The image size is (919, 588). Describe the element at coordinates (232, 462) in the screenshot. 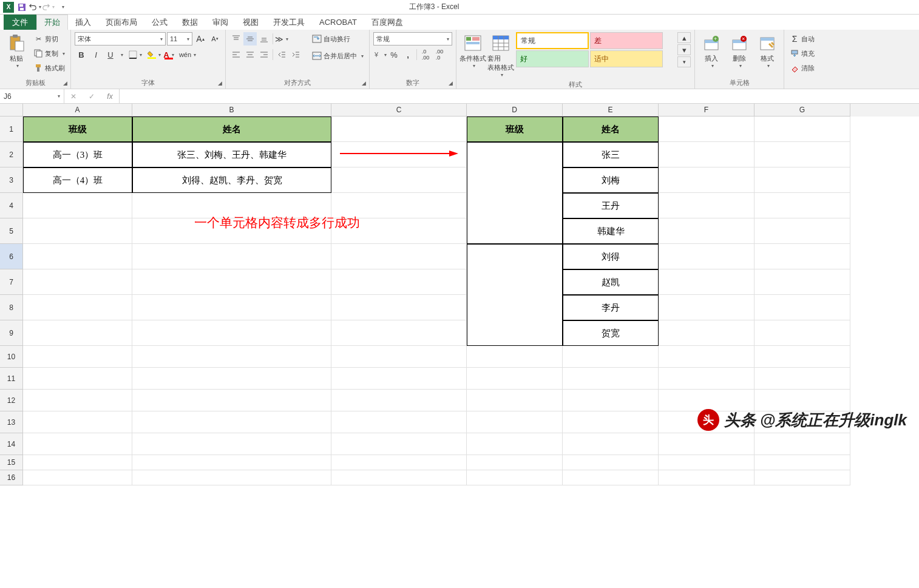

I see `cell-B15` at that location.